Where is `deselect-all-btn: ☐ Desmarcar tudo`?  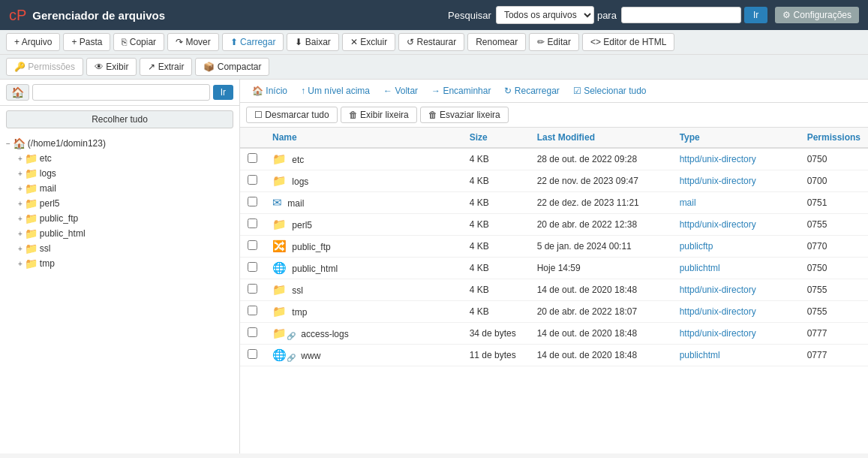
deselect-all-btn: ☐ Desmarcar tudo is located at coordinates (292, 115).